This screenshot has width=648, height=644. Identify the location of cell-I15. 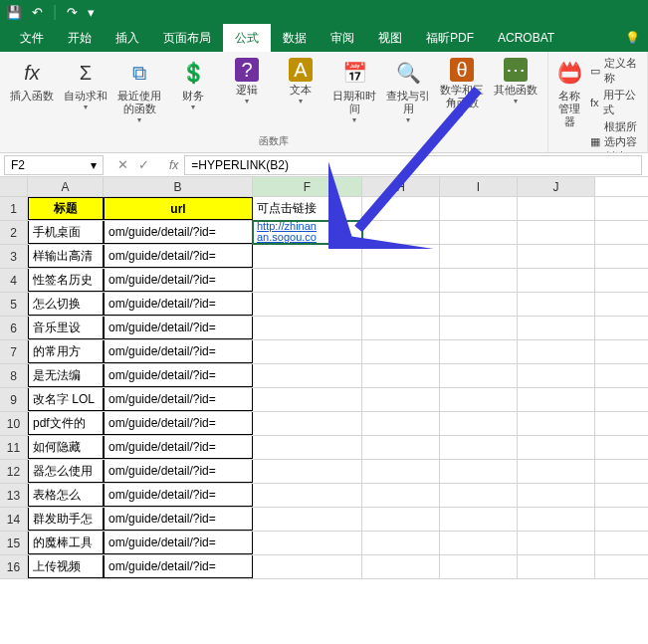
(479, 543).